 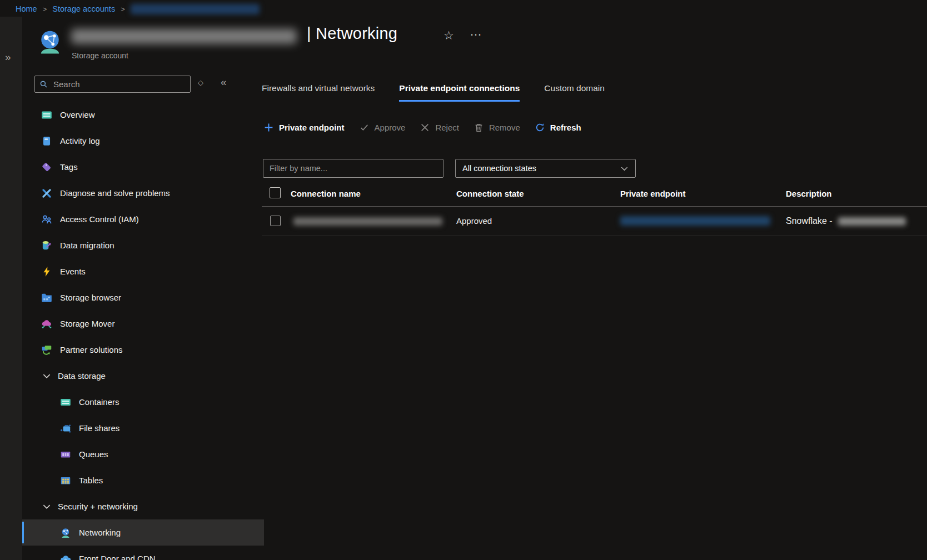 What do you see at coordinates (78, 114) in the screenshot?
I see `sidebar-item-label: Overview` at bounding box center [78, 114].